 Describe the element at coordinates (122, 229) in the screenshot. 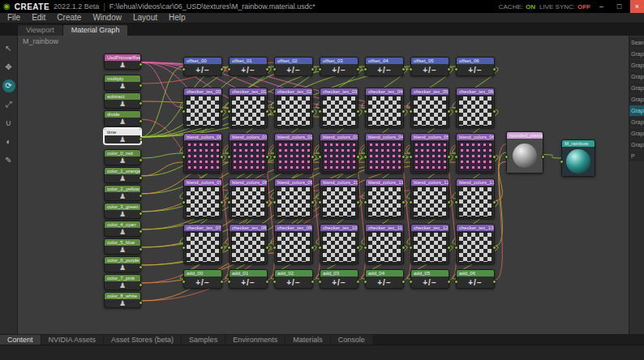

I see `node-c4: color_4_cyan♟` at that location.